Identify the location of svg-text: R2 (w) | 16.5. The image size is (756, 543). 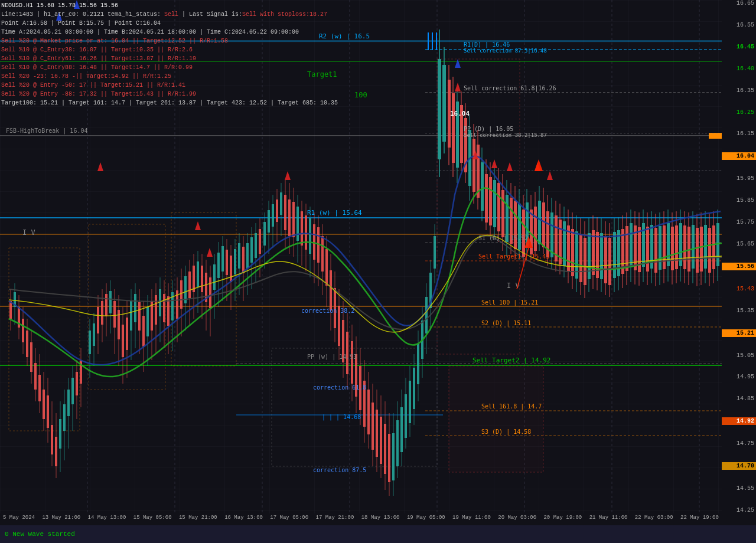
(344, 37).